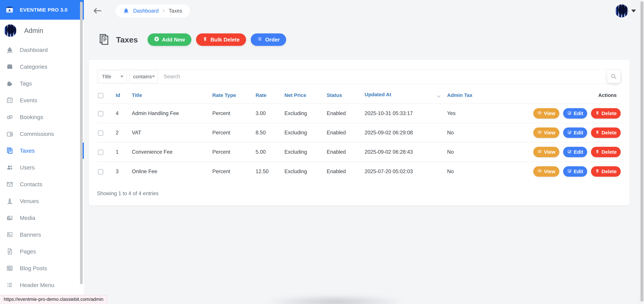 Image resolution: width=644 pixels, height=304 pixels. Describe the element at coordinates (42, 251) in the screenshot. I see `sidebar-item-pages: Pages` at that location.